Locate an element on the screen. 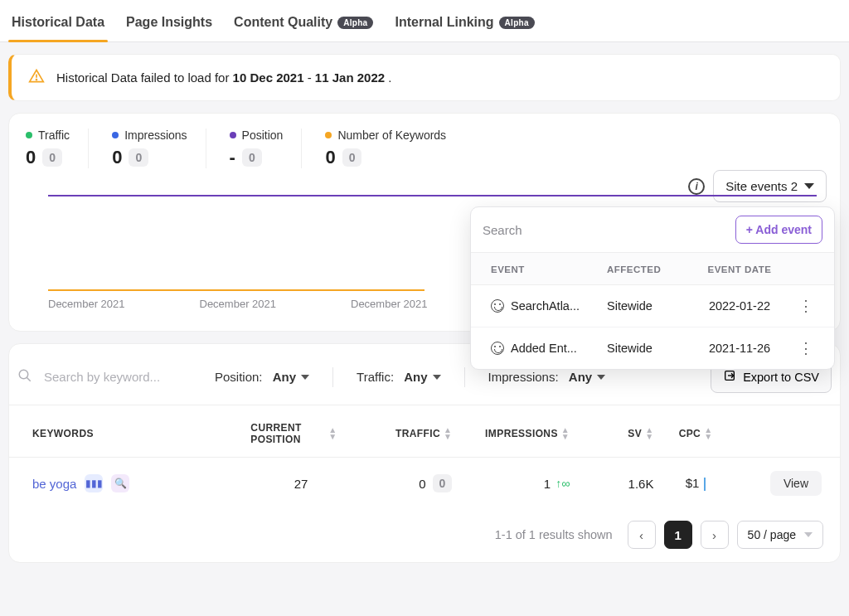  tab-label: Content Quality is located at coordinates (284, 22).